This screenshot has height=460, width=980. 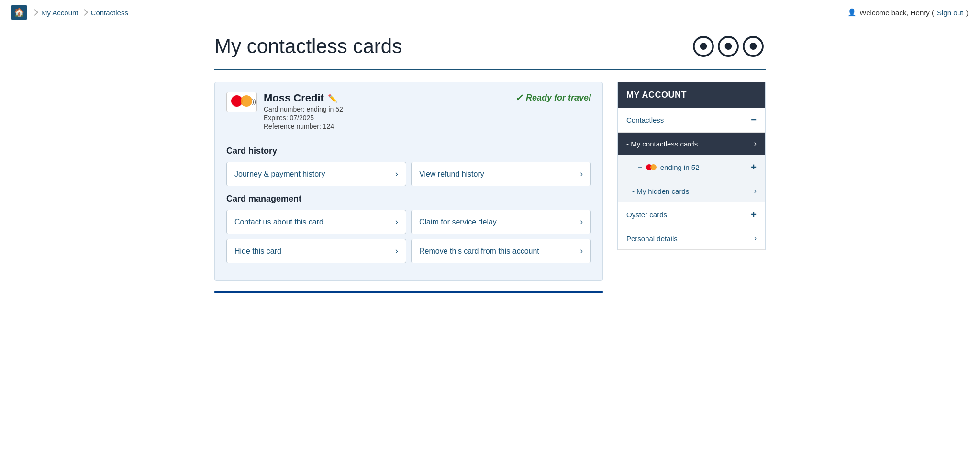 I want to click on card-history-title: Card history, so click(x=409, y=151).